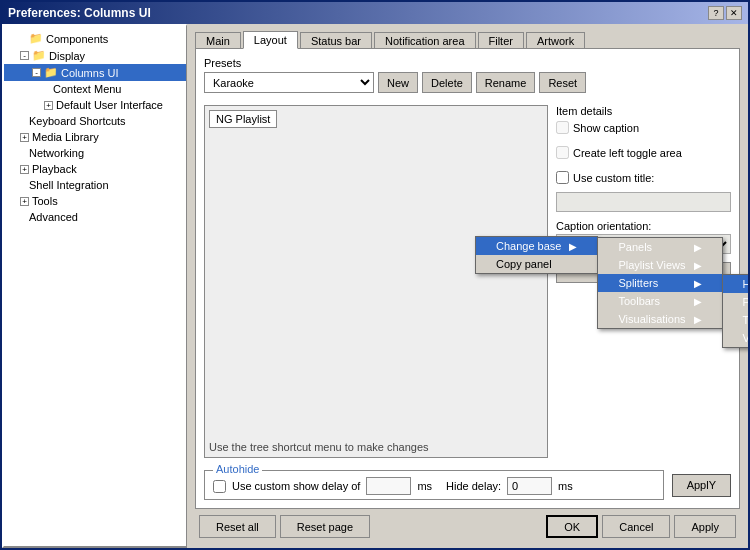  What do you see at coordinates (388, 486) in the screenshot?
I see `autohide-delay-input` at bounding box center [388, 486].